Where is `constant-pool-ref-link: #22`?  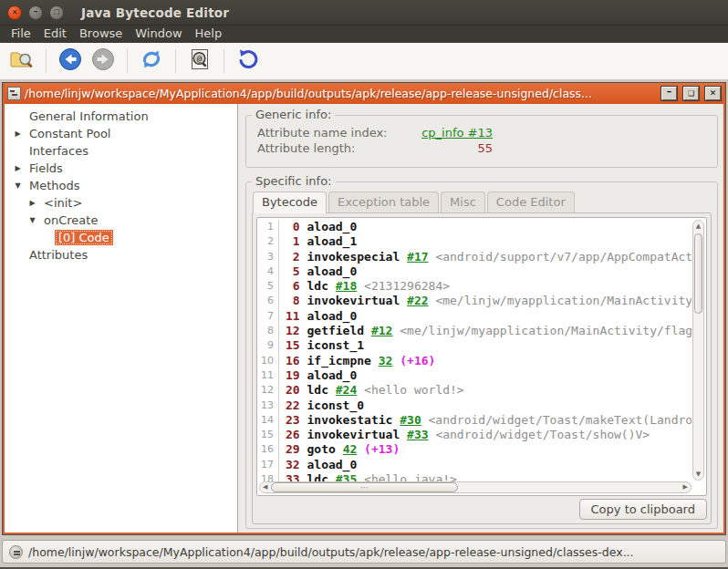
constant-pool-ref-link: #22 is located at coordinates (418, 301).